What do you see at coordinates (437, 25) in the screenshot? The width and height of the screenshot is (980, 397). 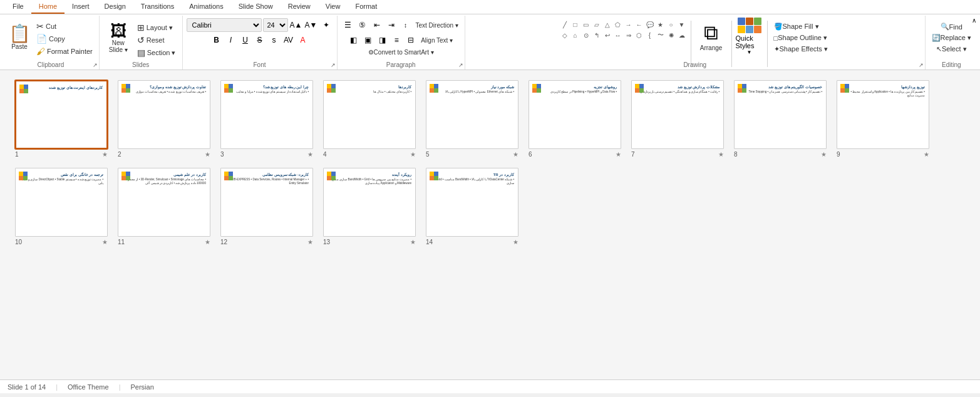 I see `text-direction-dropdown: Text Direction ▾` at bounding box center [437, 25].